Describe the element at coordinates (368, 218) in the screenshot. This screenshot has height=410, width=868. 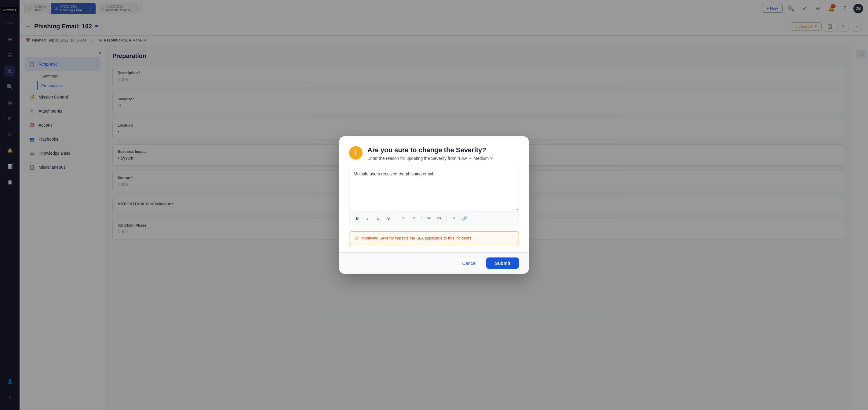
I see `toolbar-italic: I` at that location.